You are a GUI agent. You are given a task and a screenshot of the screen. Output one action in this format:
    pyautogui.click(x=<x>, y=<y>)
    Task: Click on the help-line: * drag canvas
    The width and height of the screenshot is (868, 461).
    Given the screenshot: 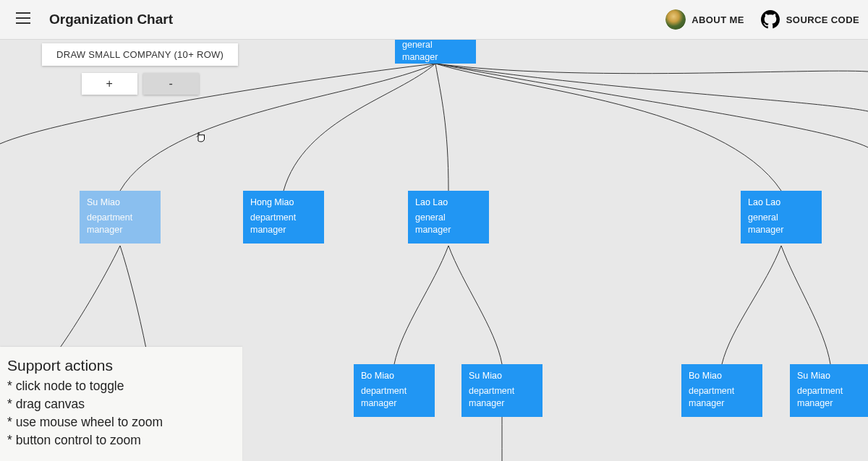 What is the action you would take?
    pyautogui.click(x=122, y=405)
    